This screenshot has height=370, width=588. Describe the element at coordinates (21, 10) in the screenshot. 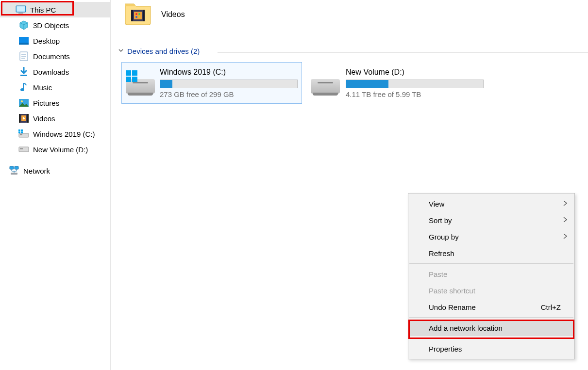

I see `thispc-icon` at that location.